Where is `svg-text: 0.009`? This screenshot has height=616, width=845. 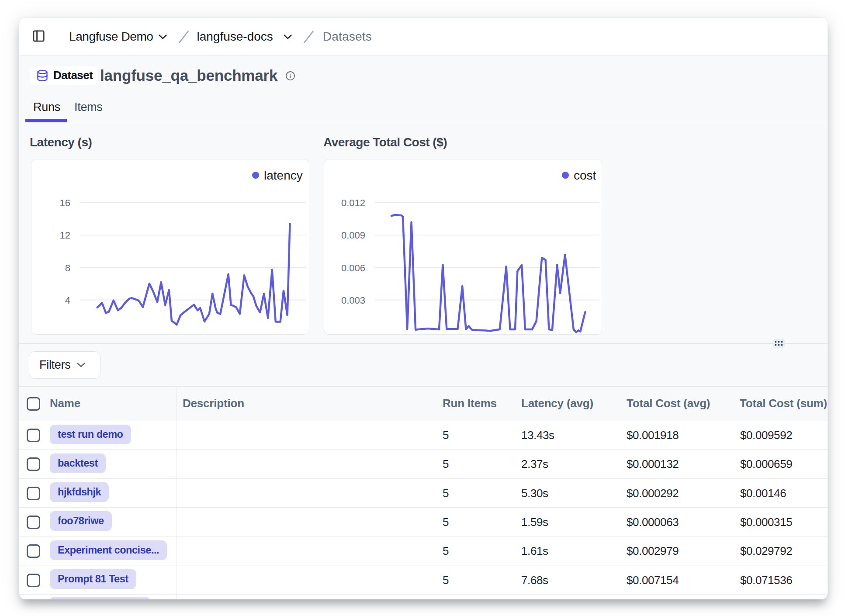 svg-text: 0.009 is located at coordinates (353, 235).